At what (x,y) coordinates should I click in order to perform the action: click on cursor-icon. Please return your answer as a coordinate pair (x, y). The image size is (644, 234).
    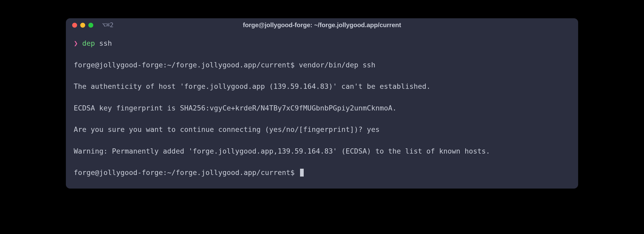
    Looking at the image, I should click on (302, 173).